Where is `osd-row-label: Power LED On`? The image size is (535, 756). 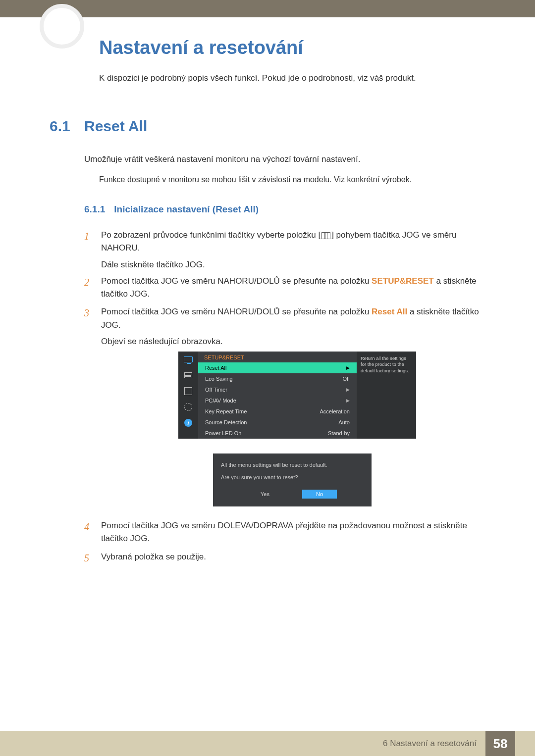 osd-row-label: Power LED On is located at coordinates (223, 433).